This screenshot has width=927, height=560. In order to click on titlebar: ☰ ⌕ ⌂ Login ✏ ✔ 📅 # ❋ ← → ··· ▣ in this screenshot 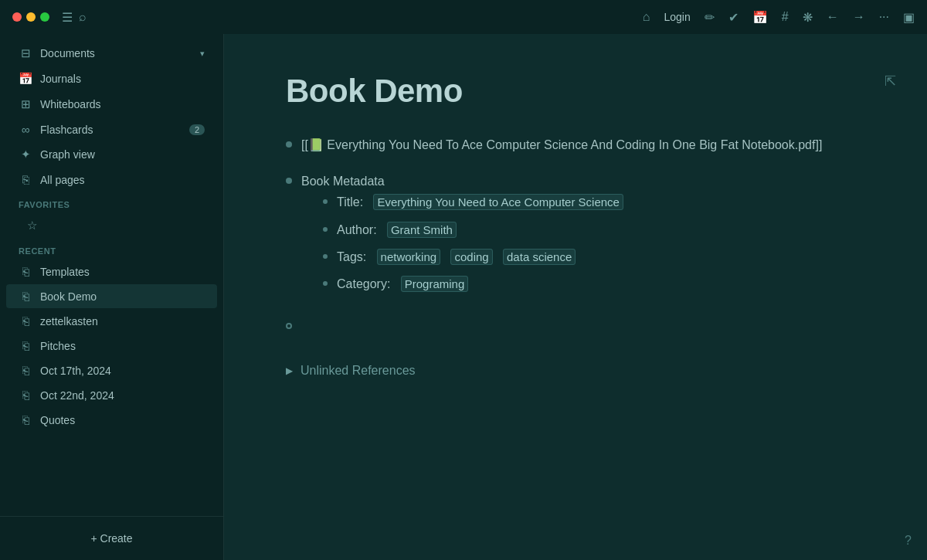, I will do `click(464, 17)`.